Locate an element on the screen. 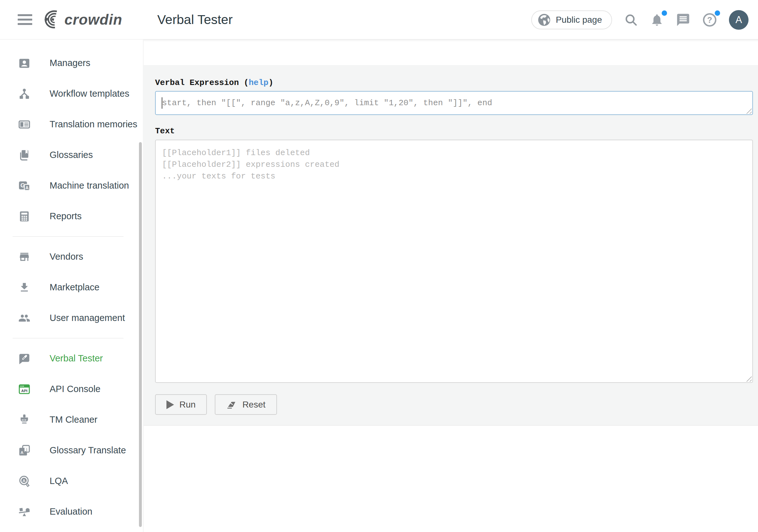 This screenshot has height=532, width=758. sidebar-item-tm-cleaner: TM Cleaner is located at coordinates (71, 420).